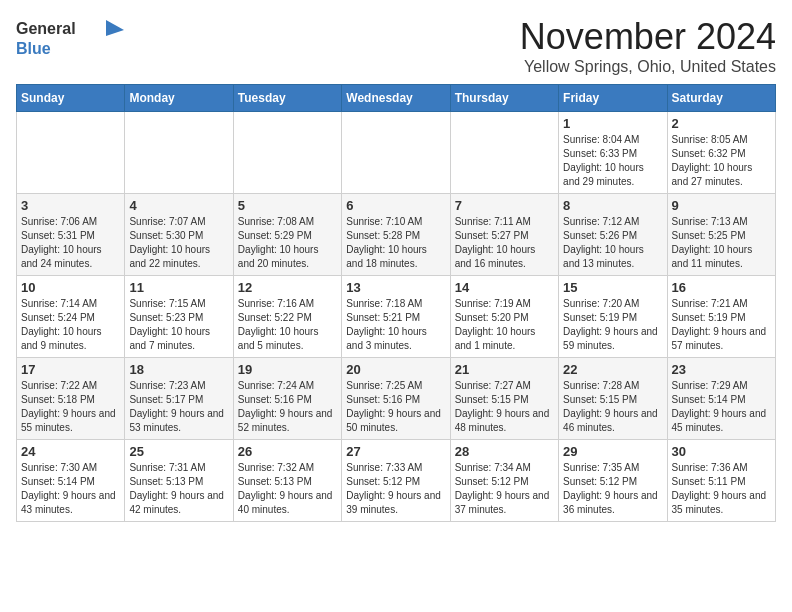 This screenshot has width=792, height=612. What do you see at coordinates (396, 317) in the screenshot?
I see `calendar-week-2: 10Sunrise: 7:14 AM Sunset: 5:24 PM Dayli…` at bounding box center [396, 317].